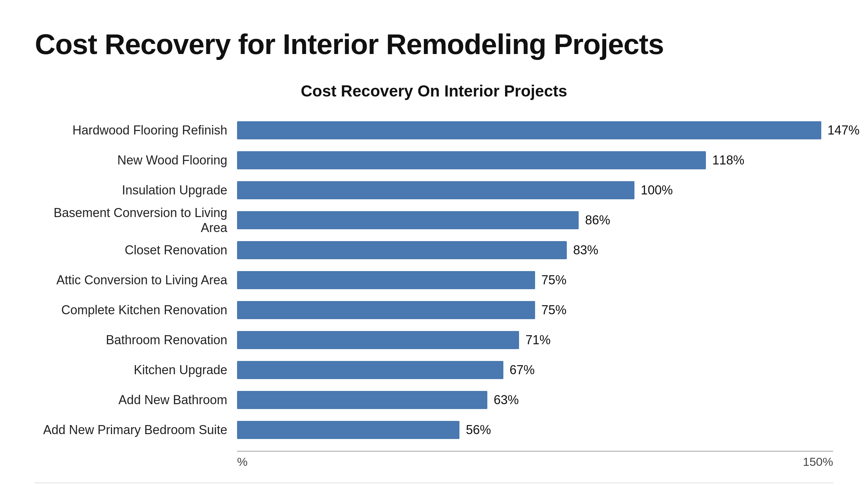 The image size is (868, 485). I want to click on bar-label: Kitchen Upgrade, so click(136, 370).